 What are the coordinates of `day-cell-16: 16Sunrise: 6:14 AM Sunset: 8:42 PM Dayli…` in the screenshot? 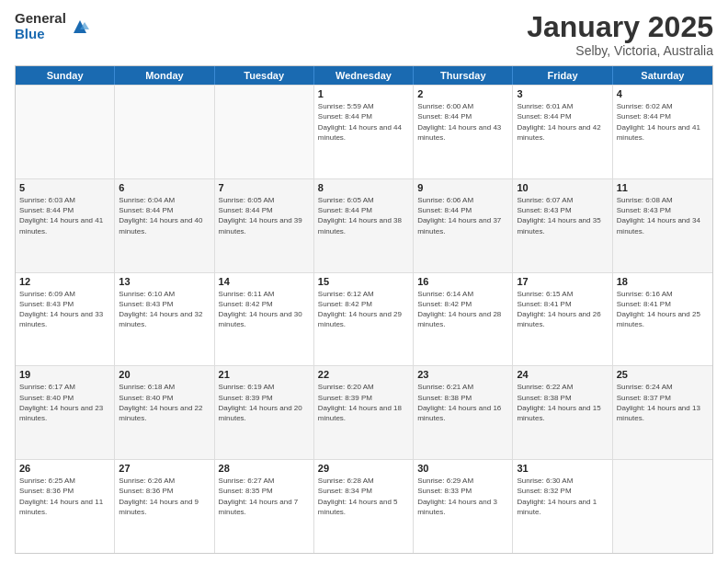 It's located at (463, 320).